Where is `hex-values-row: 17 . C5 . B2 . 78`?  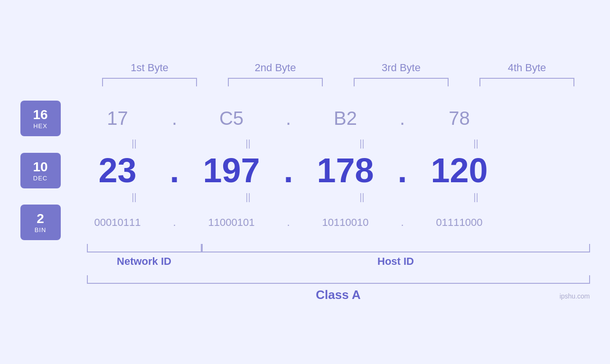
hex-values-row: 17 . C5 . B2 . 78 is located at coordinates (330, 119).